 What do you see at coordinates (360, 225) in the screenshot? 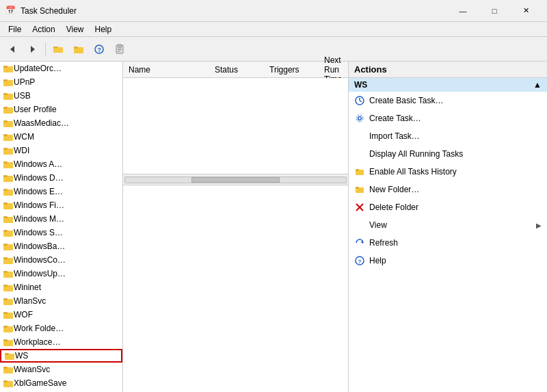
I see `view-icon` at bounding box center [360, 225].